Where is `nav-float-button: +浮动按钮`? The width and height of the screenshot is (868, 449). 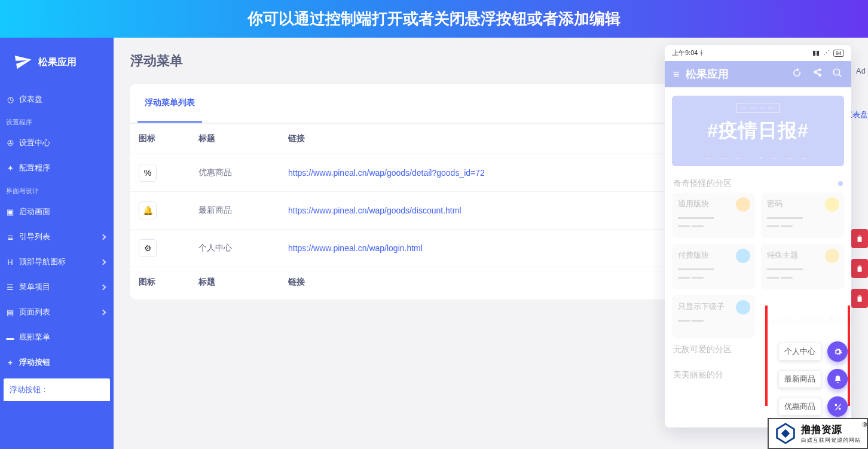 nav-float-button: +浮动按钮 is located at coordinates (57, 362).